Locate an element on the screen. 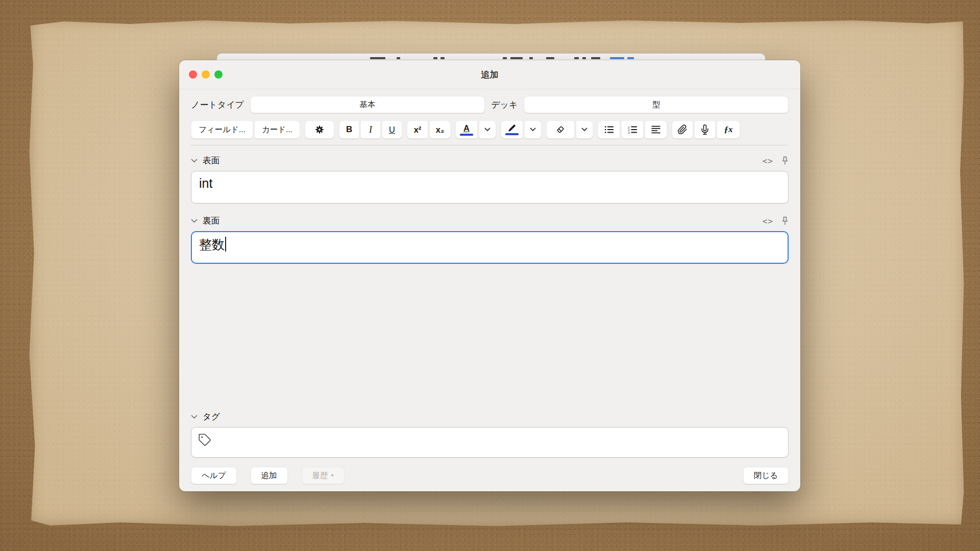 The height and width of the screenshot is (551, 980). italic-button: I is located at coordinates (371, 130).